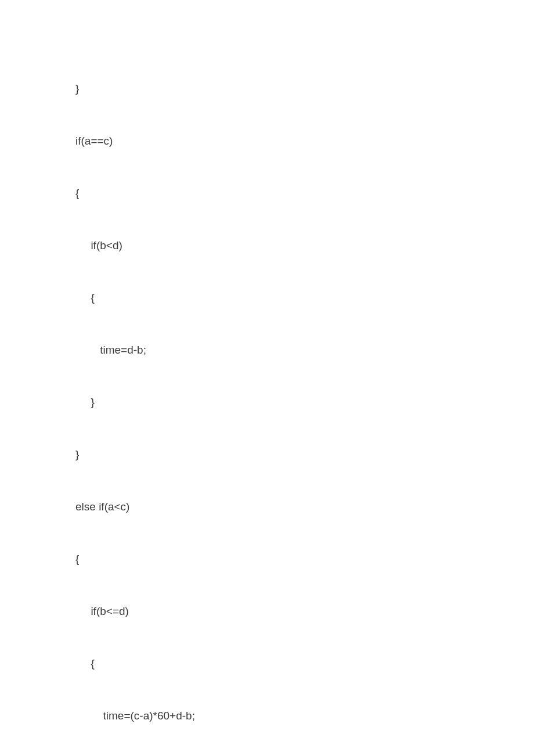 The width and height of the screenshot is (534, 756). I want to click on code-text: time=(c-a)*60+d-b;, so click(135, 715).